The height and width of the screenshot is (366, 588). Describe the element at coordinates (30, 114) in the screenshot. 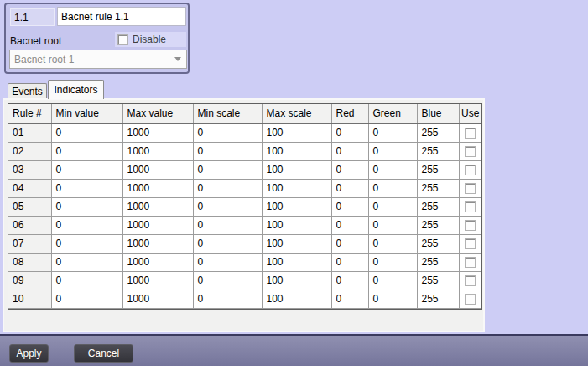

I see `column-header-rule: Rule #` at that location.